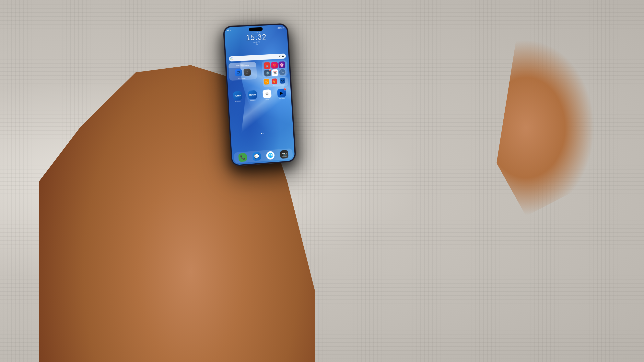 This screenshot has width=644, height=362. I want to click on analog-clock-widget, so click(282, 72).